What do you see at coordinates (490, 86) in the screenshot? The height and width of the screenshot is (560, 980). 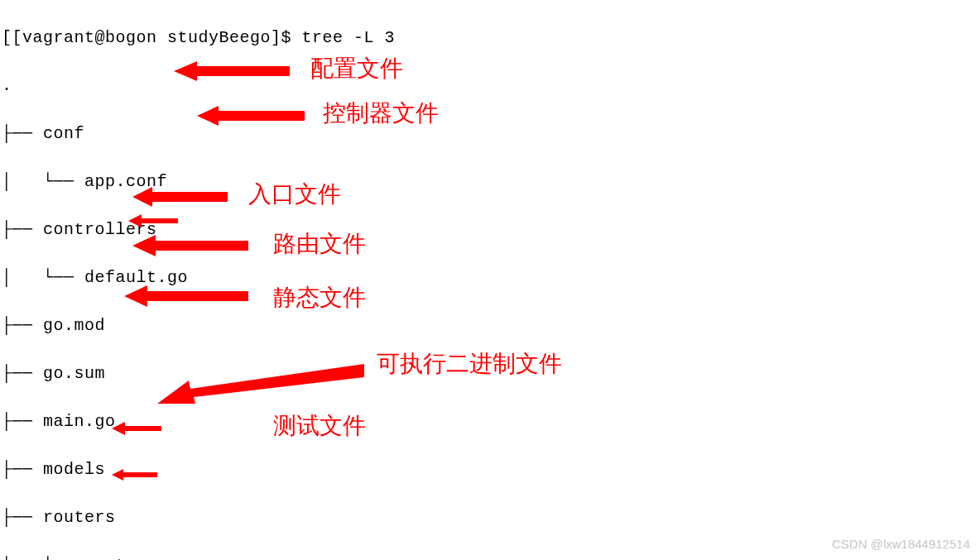 I see `tree-line: .` at bounding box center [490, 86].